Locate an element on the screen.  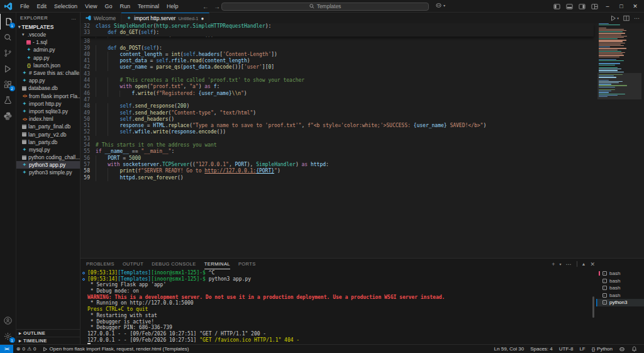
activity-extensions: 2 is located at coordinates (8, 84).